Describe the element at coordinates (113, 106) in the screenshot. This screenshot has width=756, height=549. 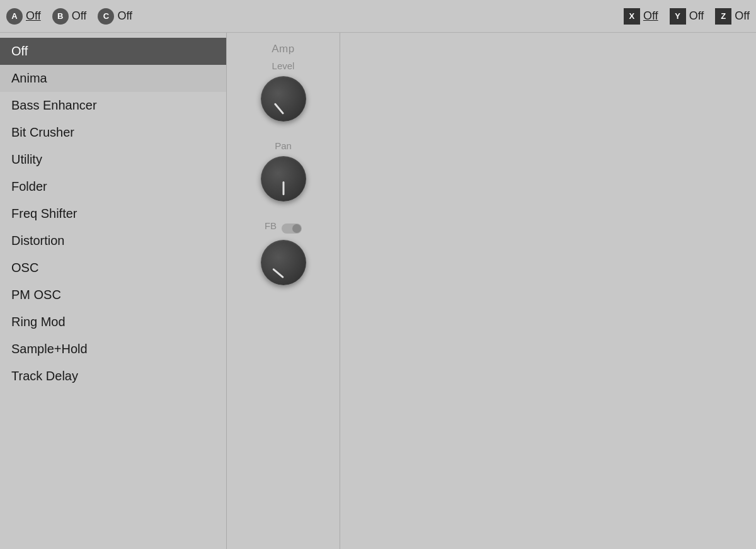
I see `list-item-bass-enhancer: Bass Enhancer` at that location.